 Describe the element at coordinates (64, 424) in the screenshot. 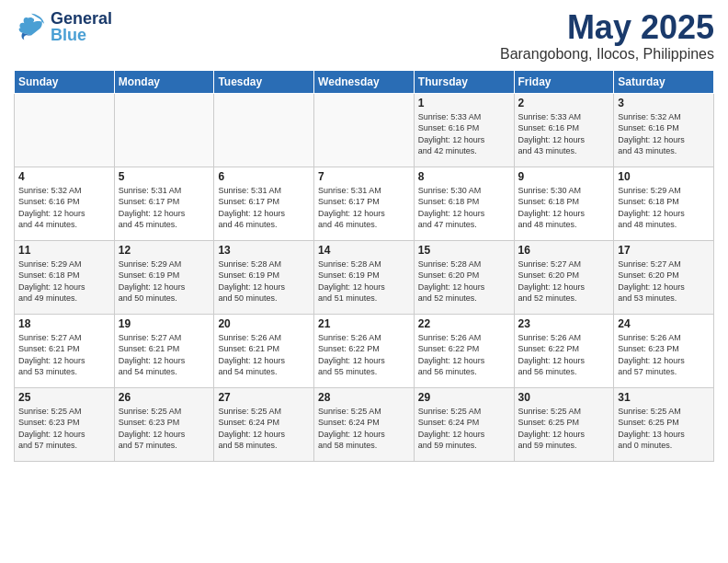

I see `calendar-cell: 25Sunrise: 5:25 AM Sunset: 6:23 PM Dayli…` at that location.